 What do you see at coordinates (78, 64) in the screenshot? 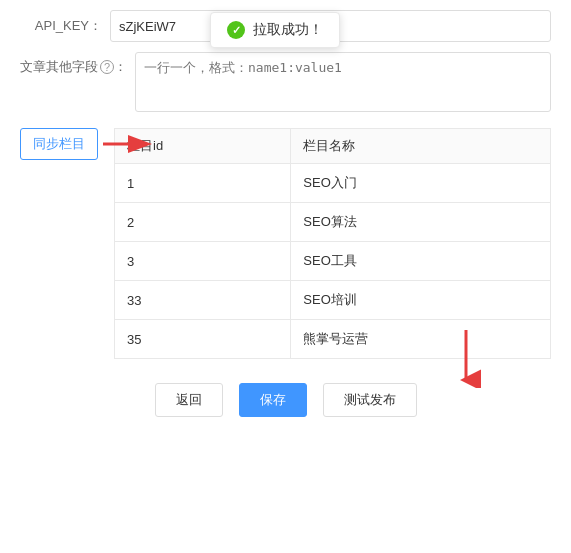
I see `other-fields-label: 文章其他字段?：` at bounding box center [78, 64].